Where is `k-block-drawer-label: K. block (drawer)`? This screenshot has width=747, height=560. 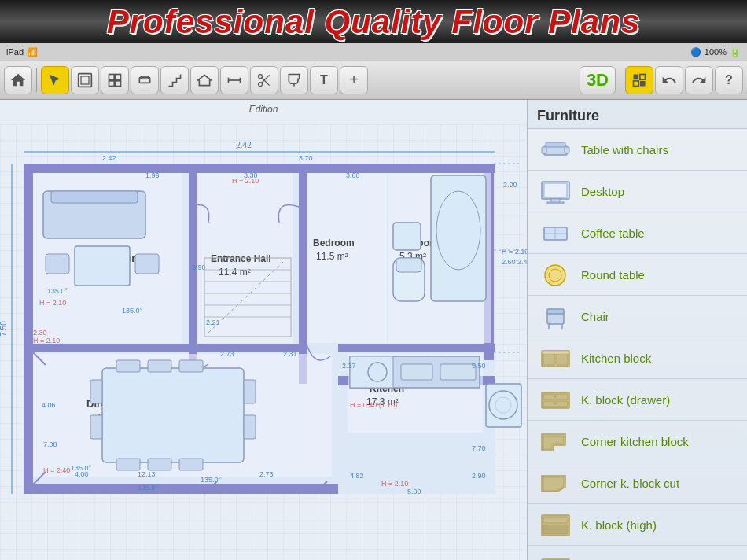
k-block-drawer-label: K. block (drawer) is located at coordinates (626, 400).